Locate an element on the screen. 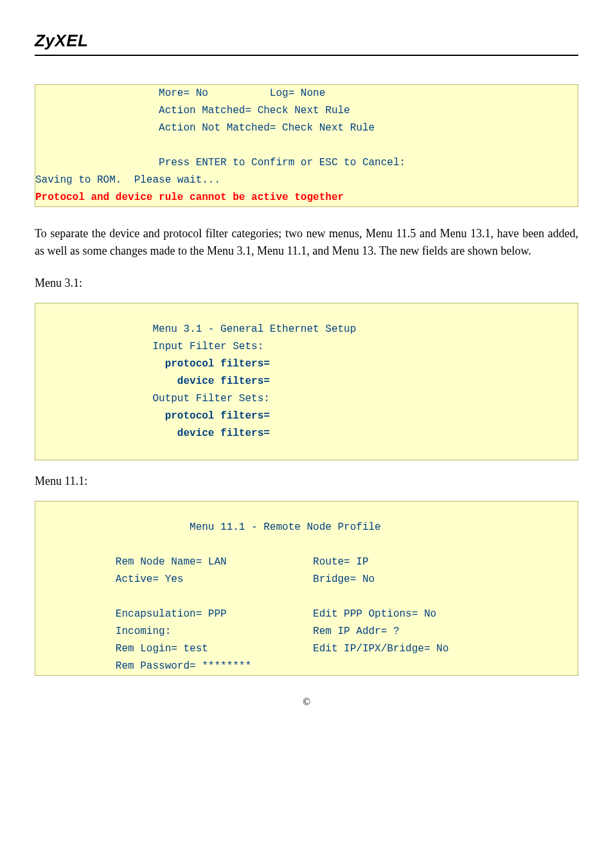 The image size is (613, 868). term1-line-press-enter: Press ENTER to Confirm or ESC to Cancel: is located at coordinates (220, 163).